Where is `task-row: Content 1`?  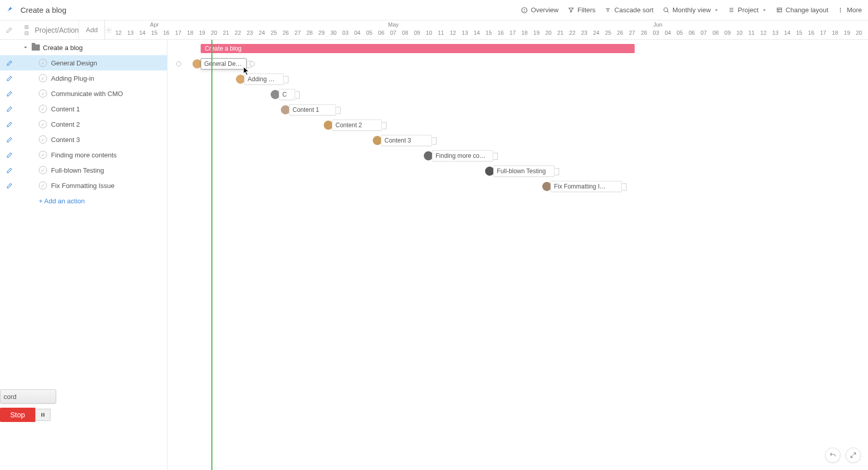 task-row: Content 1 is located at coordinates (93, 109).